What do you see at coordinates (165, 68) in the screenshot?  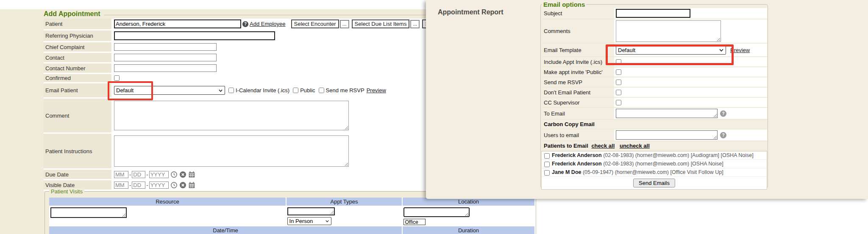 I see `contact-number-input` at bounding box center [165, 68].